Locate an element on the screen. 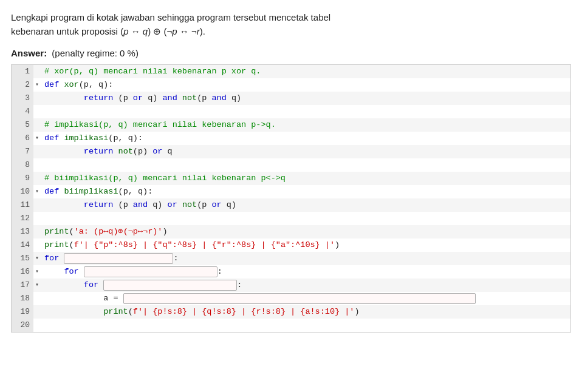  code-line-14: 14 print(f'| {"p":^8s} | {"q":^8s} | {"r… is located at coordinates (291, 245).